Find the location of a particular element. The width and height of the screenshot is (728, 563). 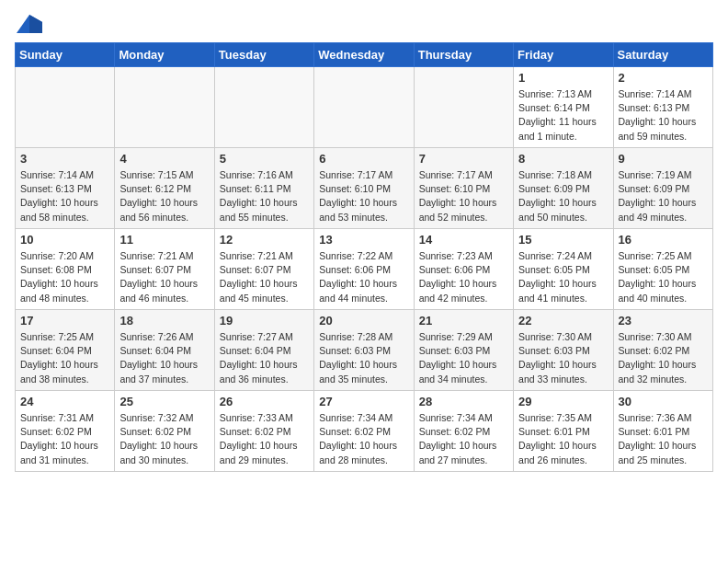

day-number: 12 is located at coordinates (265, 239).